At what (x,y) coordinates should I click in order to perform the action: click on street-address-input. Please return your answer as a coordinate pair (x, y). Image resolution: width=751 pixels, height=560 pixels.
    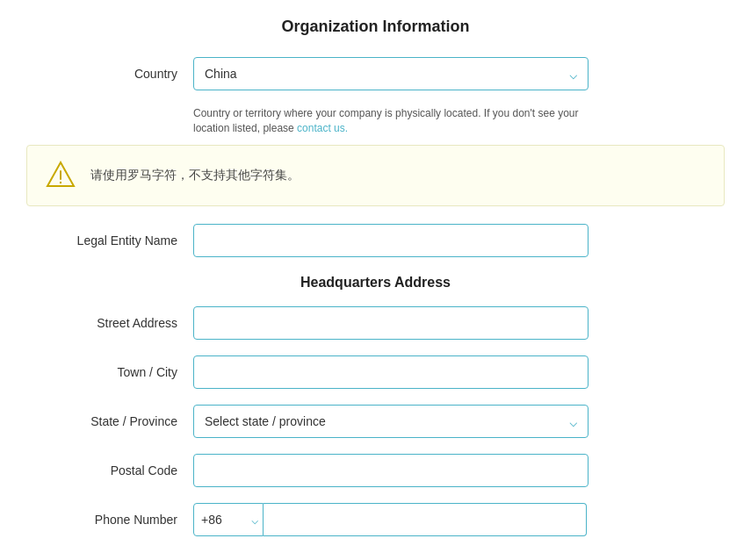
    Looking at the image, I should click on (391, 323).